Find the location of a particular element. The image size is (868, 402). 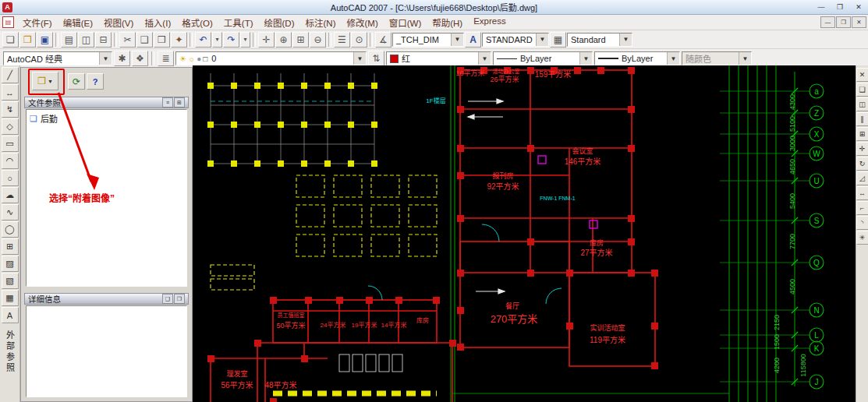

layer-properties-button: ≣ is located at coordinates (165, 58).